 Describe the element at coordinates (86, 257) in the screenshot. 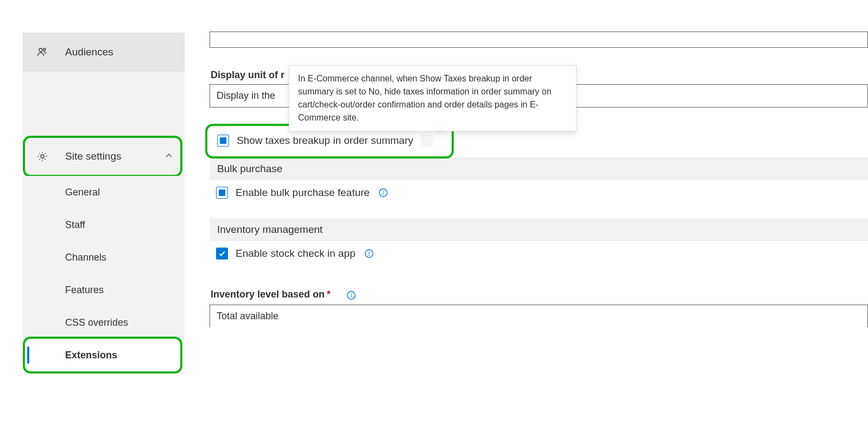

I see `sidebar-item-label: Channels` at that location.